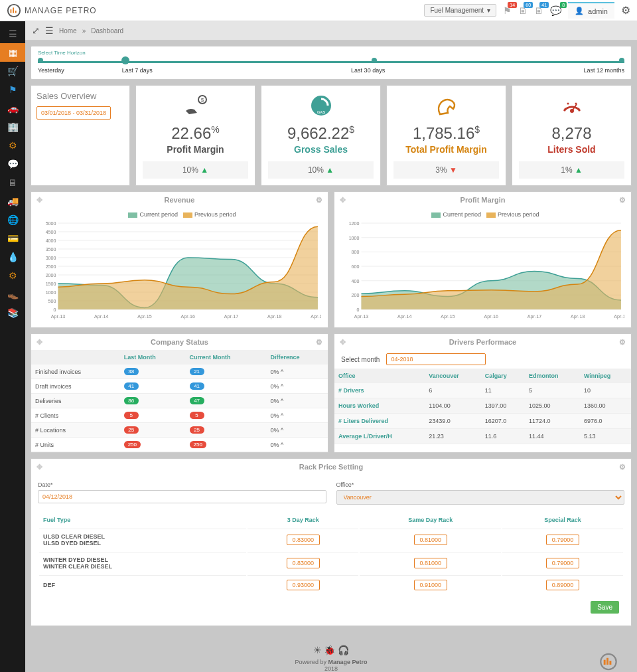  What do you see at coordinates (13, 201) in the screenshot?
I see `sidebar-truck-icon: 🚚` at bounding box center [13, 201].